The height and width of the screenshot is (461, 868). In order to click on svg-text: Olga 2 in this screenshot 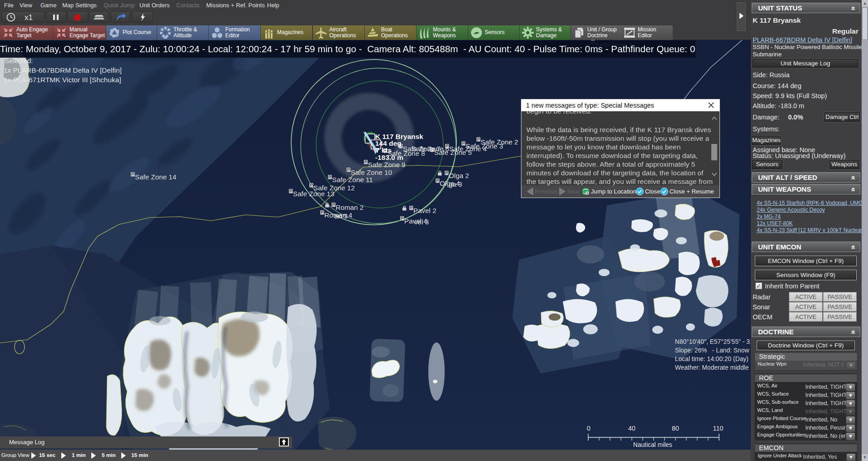, I will do `click(459, 175)`.